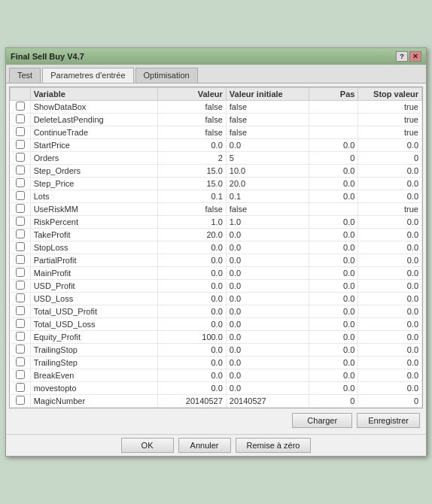  I want to click on annuler-button: Annuler, so click(205, 445).